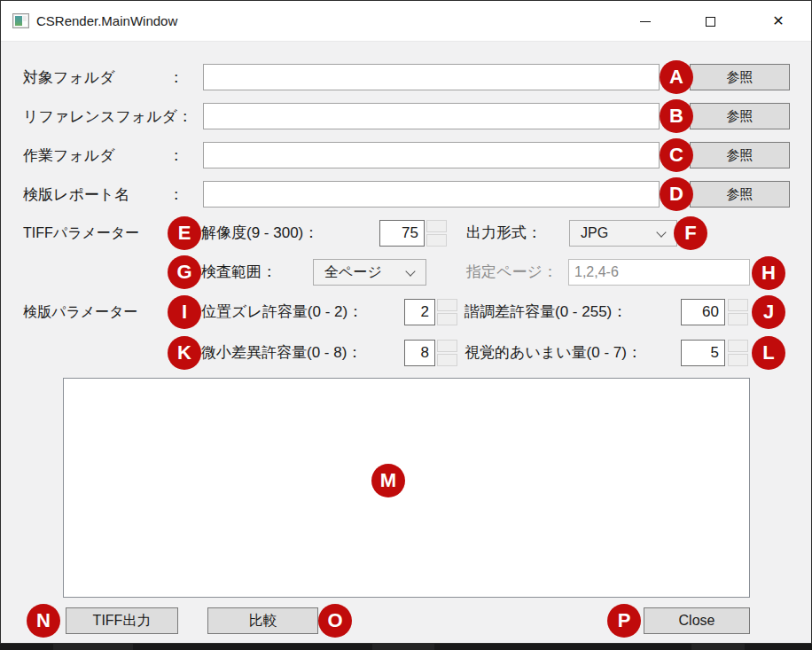 This screenshot has width=812, height=650. What do you see at coordinates (436, 233) in the screenshot?
I see `resolution-stepper` at bounding box center [436, 233].